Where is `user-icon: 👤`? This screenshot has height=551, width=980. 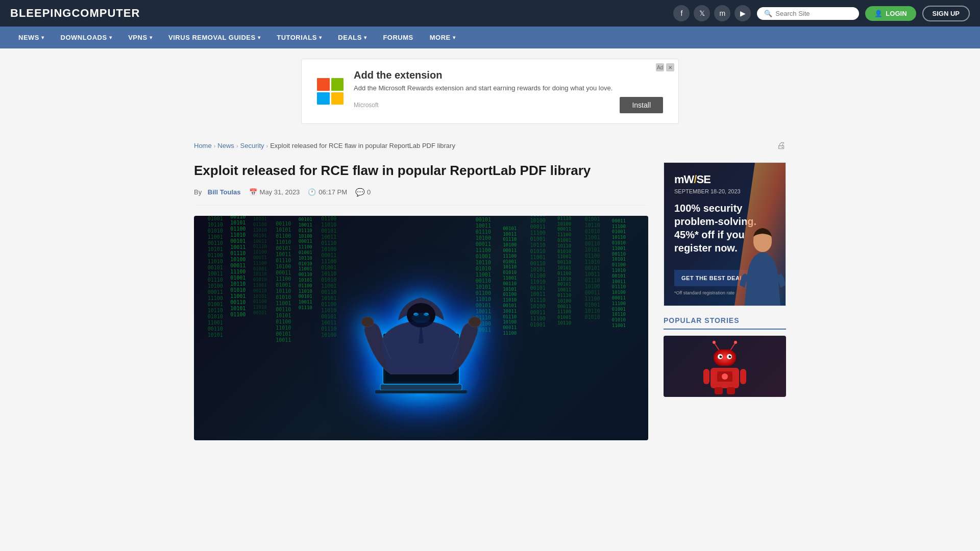
user-icon: 👤 is located at coordinates (878, 13).